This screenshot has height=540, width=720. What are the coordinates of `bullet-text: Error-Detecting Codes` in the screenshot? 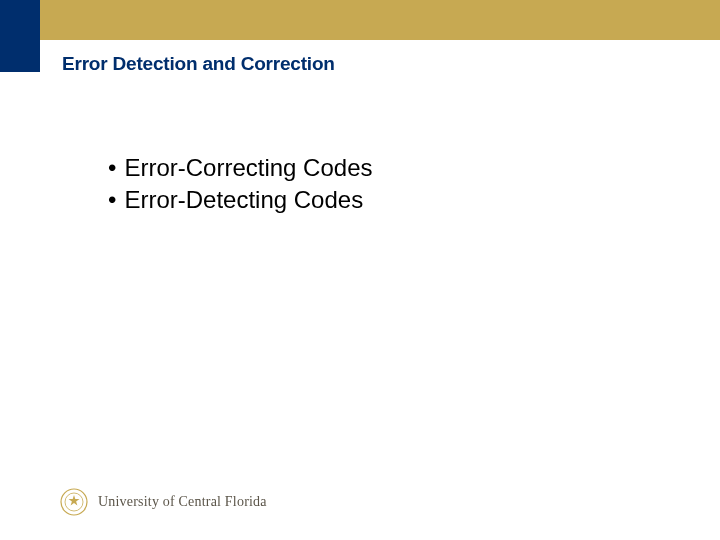 It's located at (244, 200).